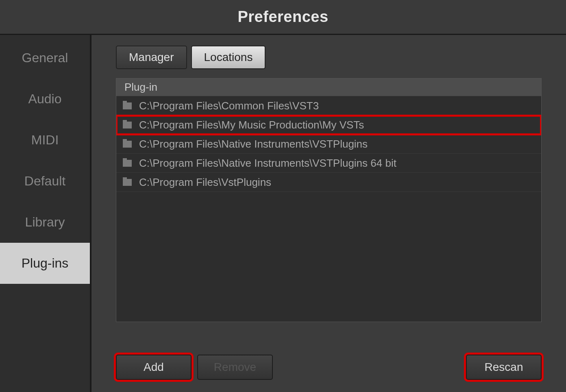 This screenshot has width=566, height=392. I want to click on sidebar-item-label: Plug-ins, so click(45, 264).